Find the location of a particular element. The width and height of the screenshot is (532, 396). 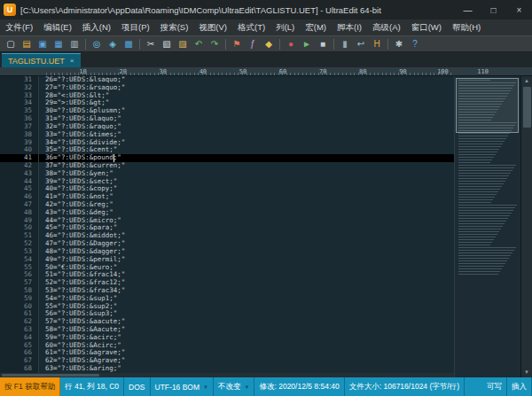

replace-icon: ◈ is located at coordinates (113, 44).